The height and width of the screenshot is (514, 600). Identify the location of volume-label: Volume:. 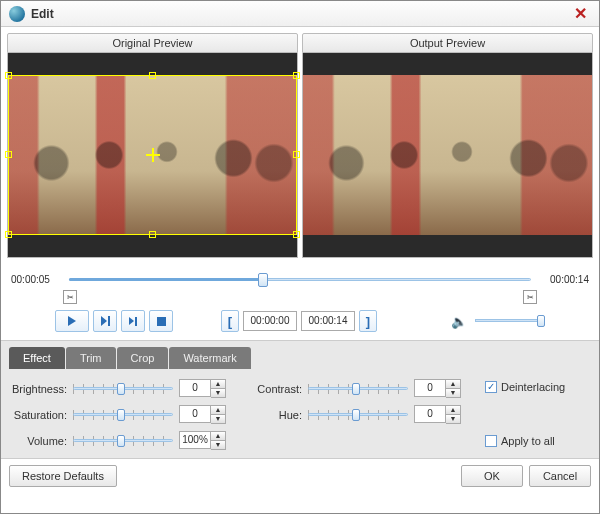
(38, 441).